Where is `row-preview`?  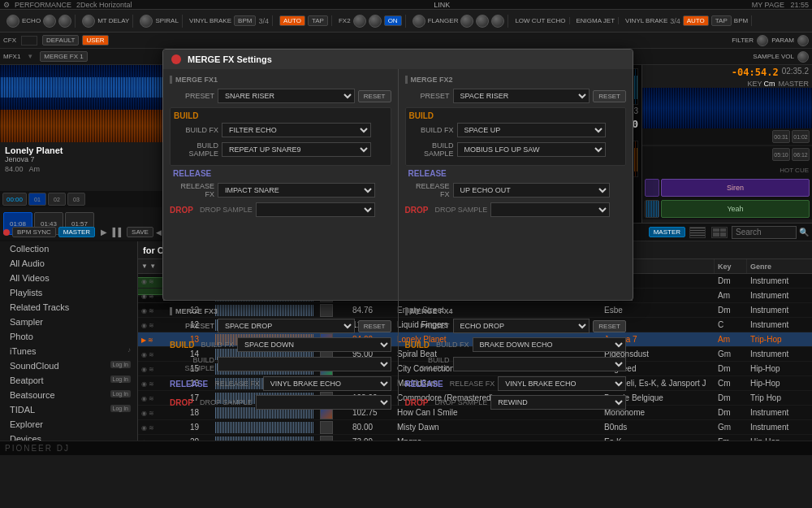
row-preview is located at coordinates (264, 428).